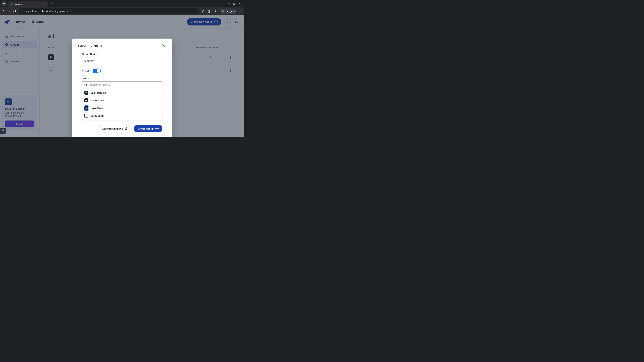 This screenshot has width=644, height=362. Describe the element at coordinates (122, 93) in the screenshot. I see `user-list-item: Jack Daniels` at that location.